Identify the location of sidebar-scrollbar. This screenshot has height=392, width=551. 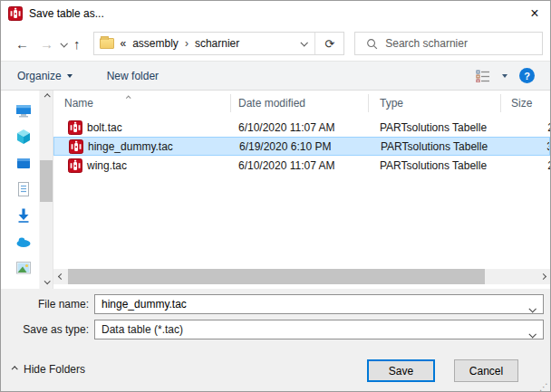
(45, 190).